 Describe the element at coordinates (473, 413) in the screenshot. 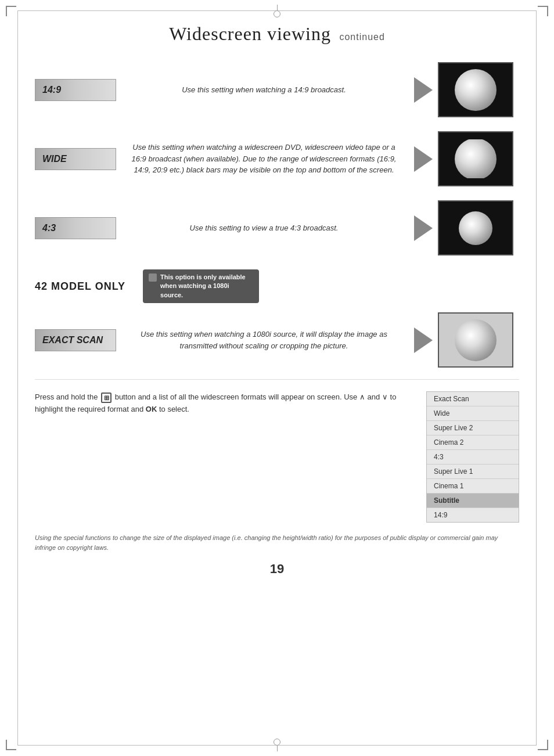

I see `format-item-wide: Wide` at that location.